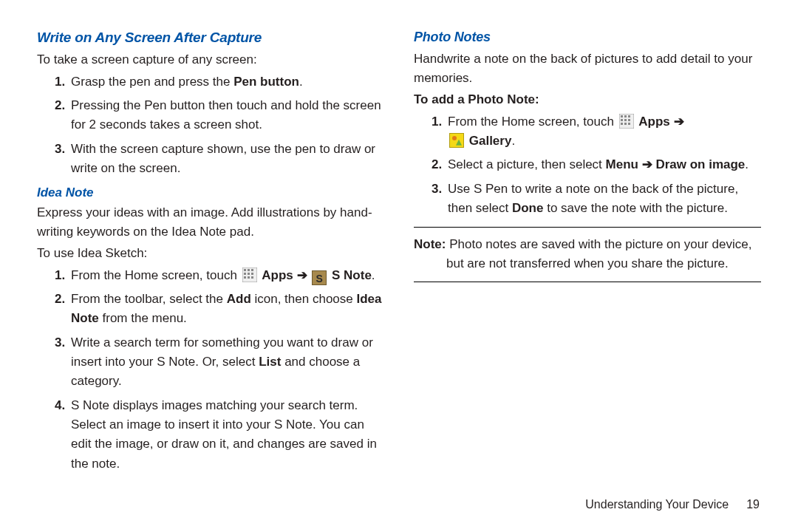 The image size is (798, 532). Describe the element at coordinates (587, 254) in the screenshot. I see `note-block: Note: Photo notes are saved with the pic…` at that location.